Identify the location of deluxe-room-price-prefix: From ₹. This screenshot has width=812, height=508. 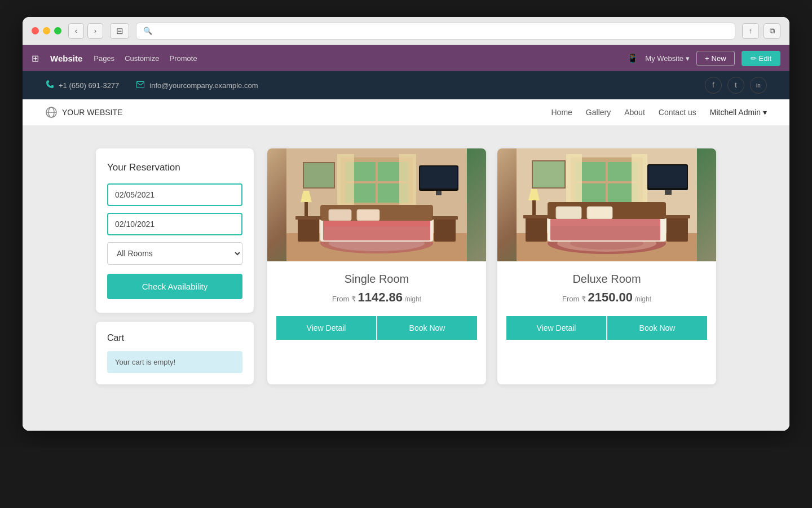
(574, 299).